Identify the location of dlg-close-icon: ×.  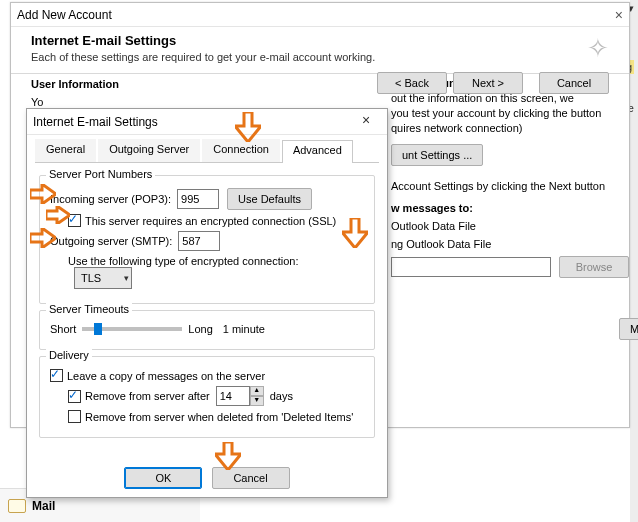
(366, 122).